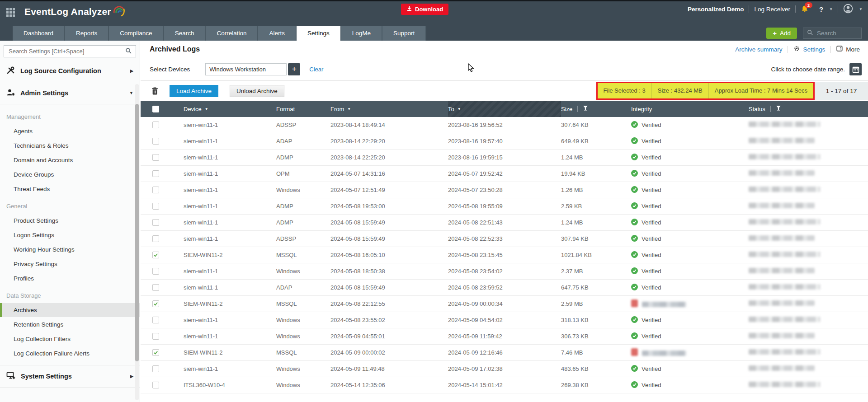 This screenshot has width=868, height=402. What do you see at coordinates (459, 109) in the screenshot?
I see `sort-caret-icon: ▼` at bounding box center [459, 109].